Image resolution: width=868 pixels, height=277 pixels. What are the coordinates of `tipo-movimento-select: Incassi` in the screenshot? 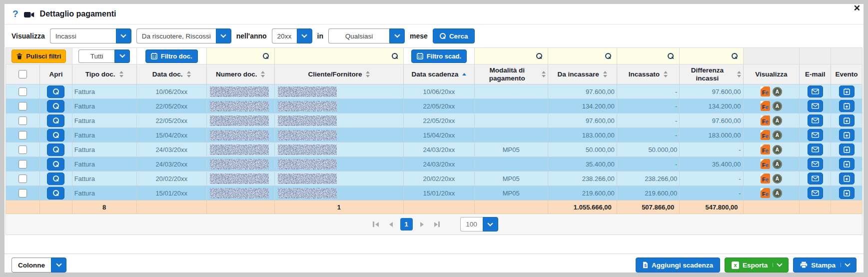 It's located at (91, 36).